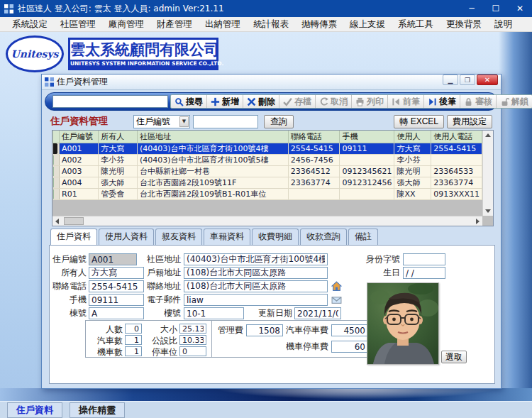 The image size is (532, 418). Describe the element at coordinates (213, 194) in the screenshot. I see `table-cell: 台北市西園路2段109號B1-R01車位` at that location.